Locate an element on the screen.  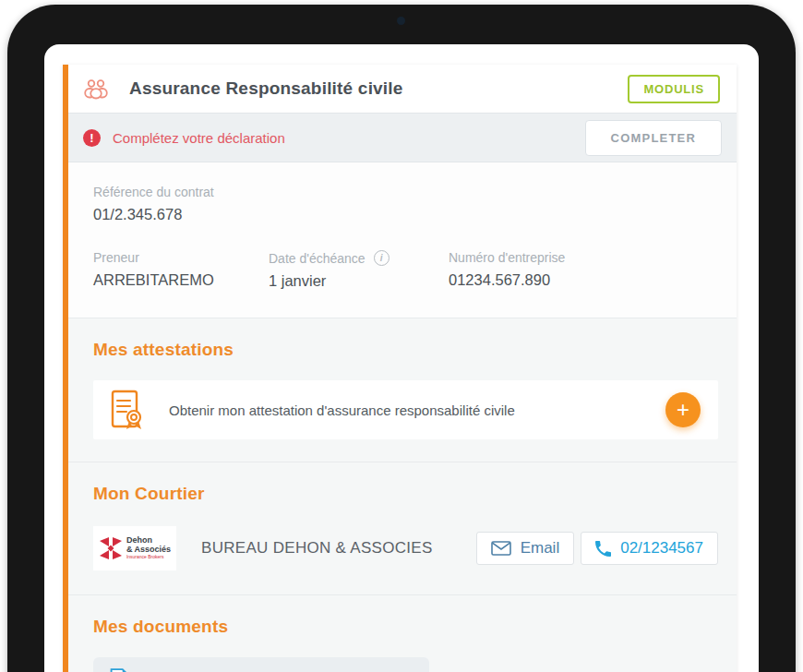
email-button: Email is located at coordinates (526, 548).